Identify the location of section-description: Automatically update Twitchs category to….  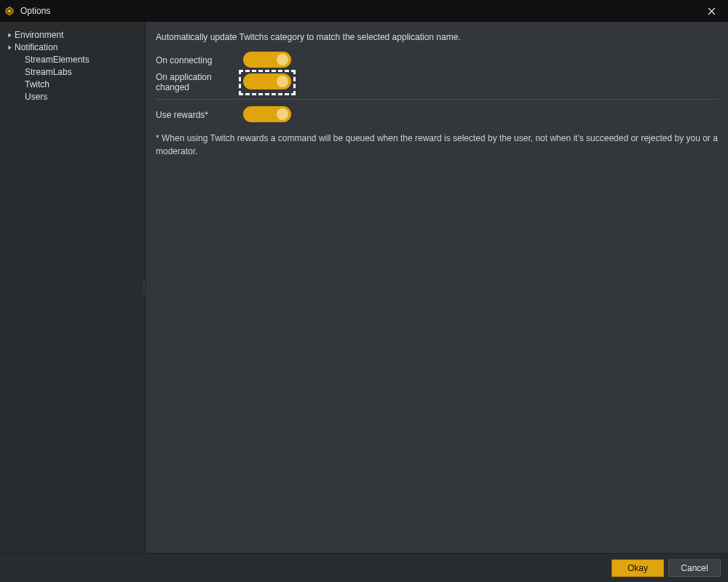
(437, 37).